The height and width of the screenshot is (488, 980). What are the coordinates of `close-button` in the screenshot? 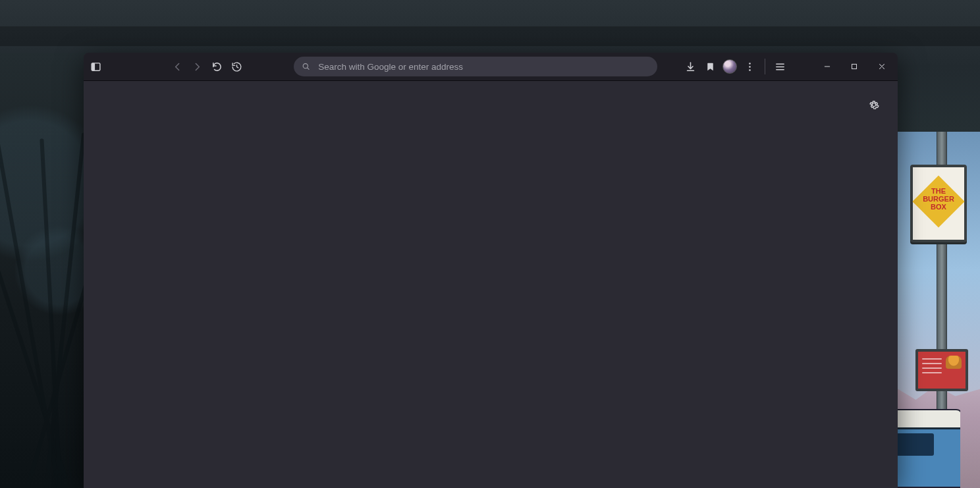 It's located at (881, 67).